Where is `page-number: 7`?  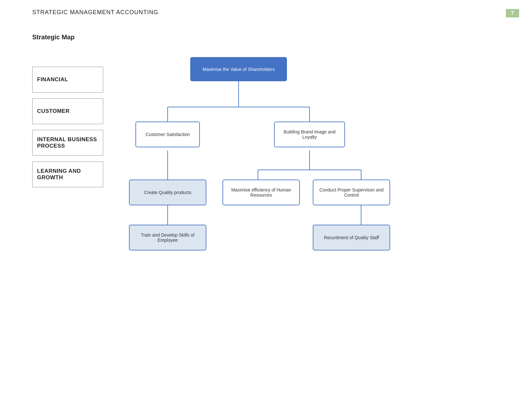 page-number: 7 is located at coordinates (513, 13).